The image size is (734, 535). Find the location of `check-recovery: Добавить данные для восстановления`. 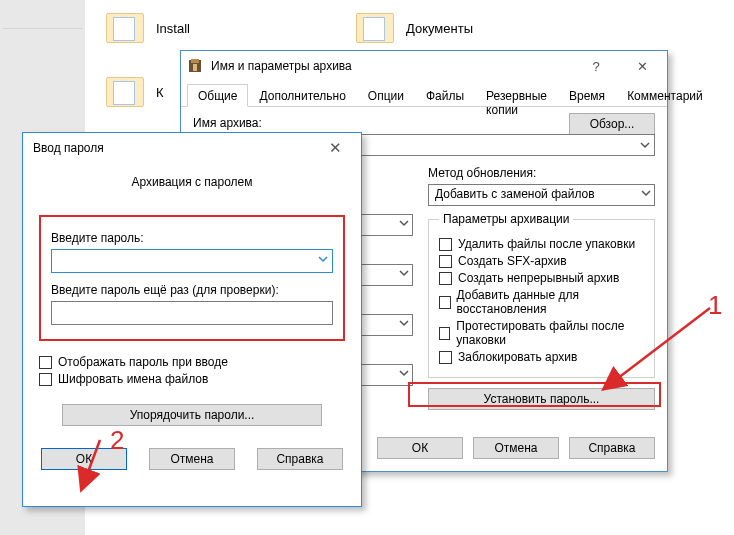

check-recovery: Добавить данные для восстановления is located at coordinates (542, 302).